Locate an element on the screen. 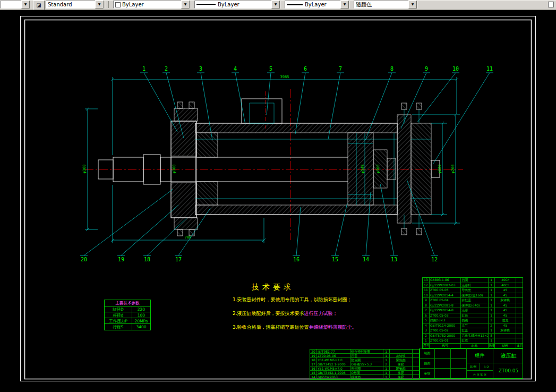  title-block-sign-label: 制图 is located at coordinates (427, 354).